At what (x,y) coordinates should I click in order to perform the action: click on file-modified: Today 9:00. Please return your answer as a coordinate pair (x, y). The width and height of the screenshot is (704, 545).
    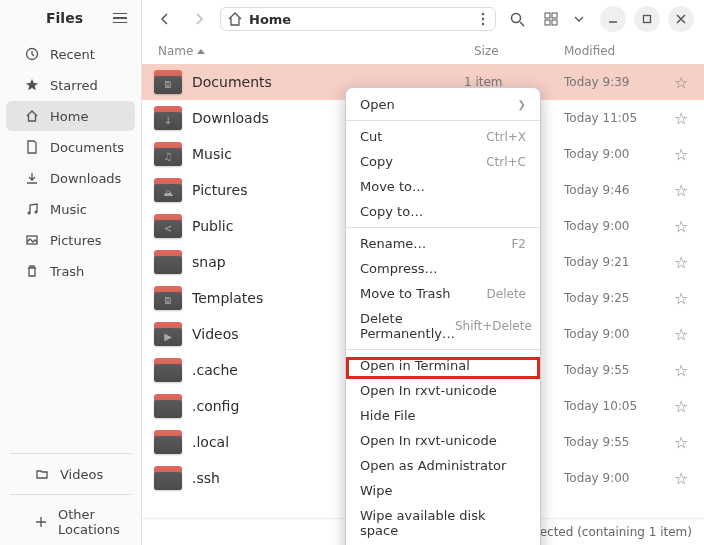
    Looking at the image, I should click on (614, 226).